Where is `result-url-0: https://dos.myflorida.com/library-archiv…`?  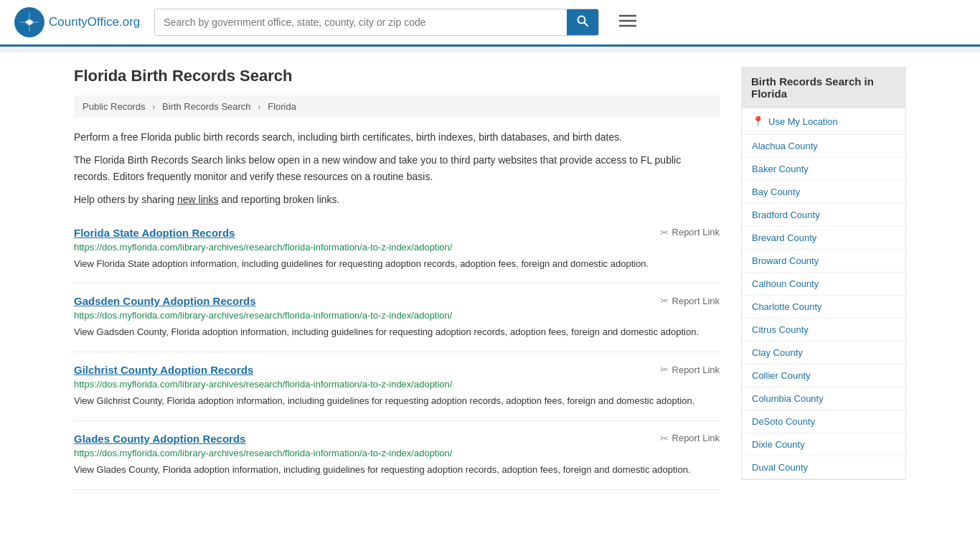 result-url-0: https://dos.myflorida.com/library-archiv… is located at coordinates (397, 247).